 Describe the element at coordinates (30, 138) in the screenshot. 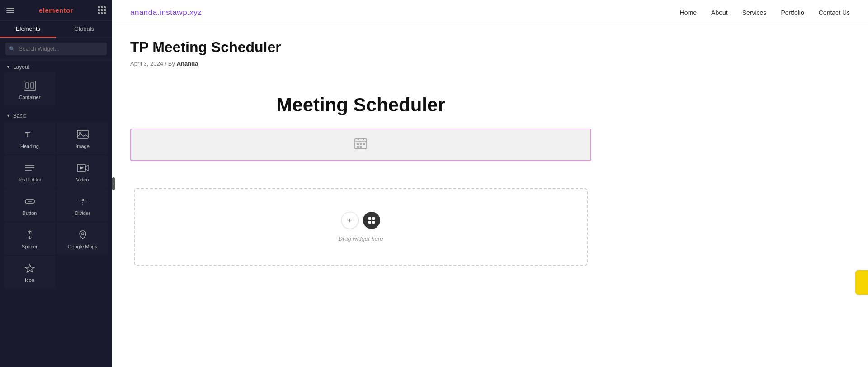

I see `widget-heading: T Heading` at that location.